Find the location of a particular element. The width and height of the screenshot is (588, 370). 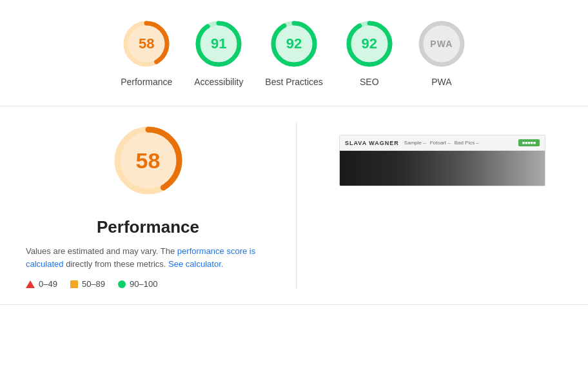

score-card-pwa: PWA PWA is located at coordinates (442, 53).